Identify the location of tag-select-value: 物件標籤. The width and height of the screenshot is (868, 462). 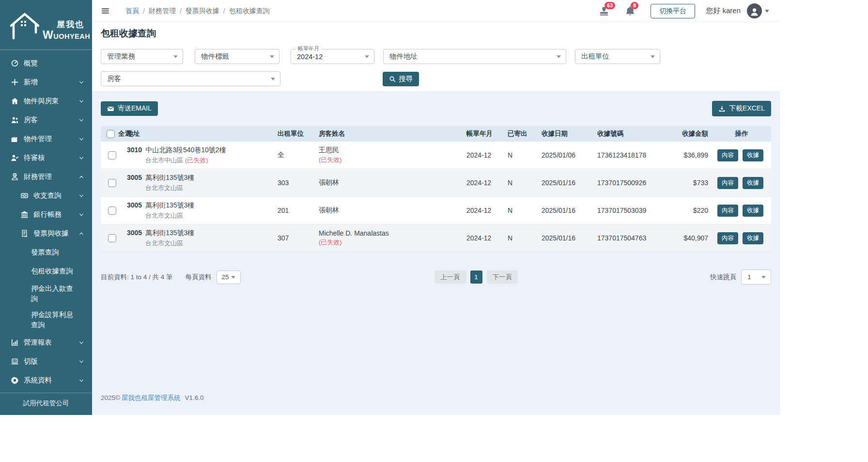
(215, 56).